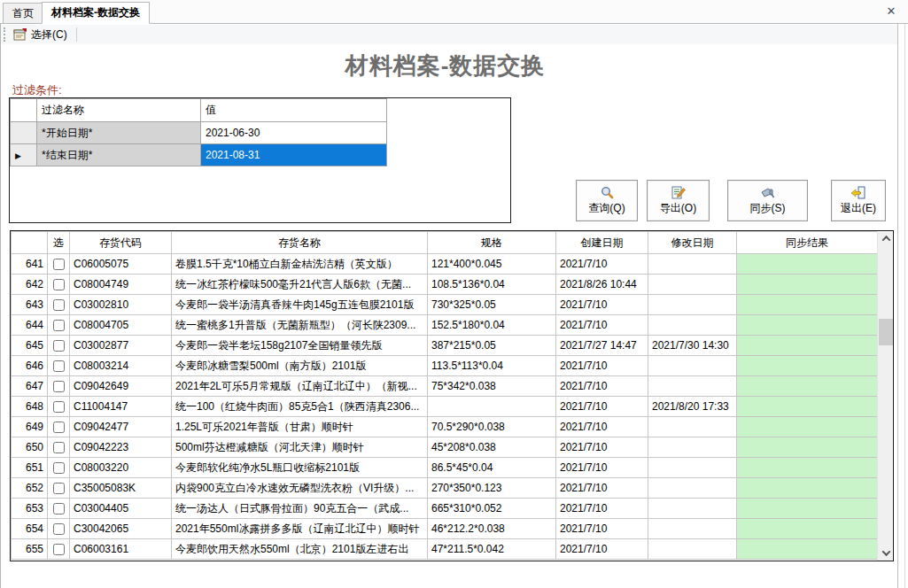  What do you see at coordinates (299, 489) in the screenshot?
I see `inventory-name-cell: 内袋900克立白冷水速效无磷型洗衣粉（VI升级）...` at bounding box center [299, 489].